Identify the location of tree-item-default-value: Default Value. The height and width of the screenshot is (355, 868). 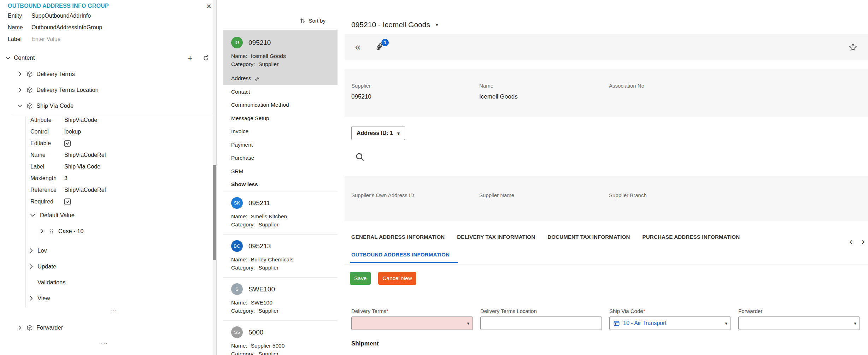
(108, 215).